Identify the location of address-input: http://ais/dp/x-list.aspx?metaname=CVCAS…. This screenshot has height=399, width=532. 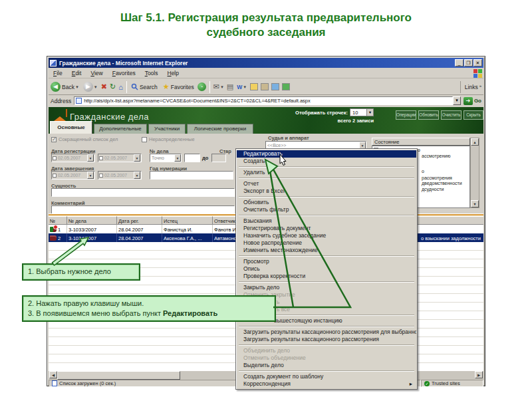
(263, 101).